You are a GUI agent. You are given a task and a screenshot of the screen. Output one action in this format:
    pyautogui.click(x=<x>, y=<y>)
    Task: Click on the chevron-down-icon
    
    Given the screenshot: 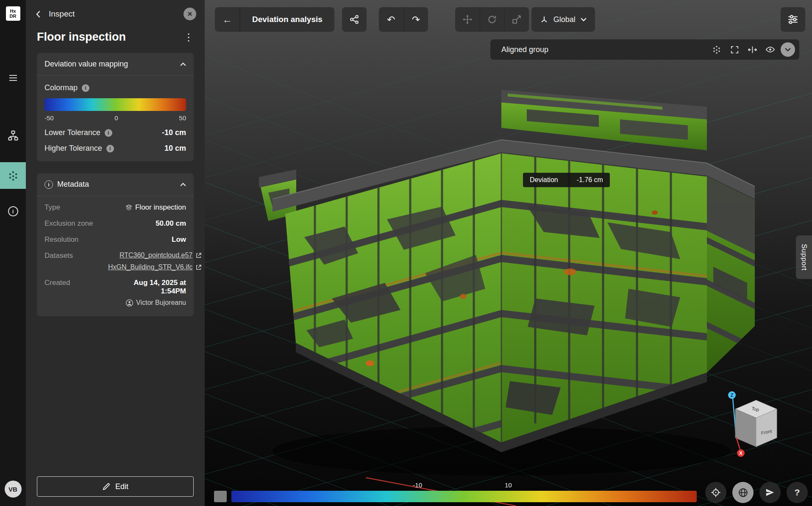 What is the action you would take?
    pyautogui.click(x=584, y=19)
    